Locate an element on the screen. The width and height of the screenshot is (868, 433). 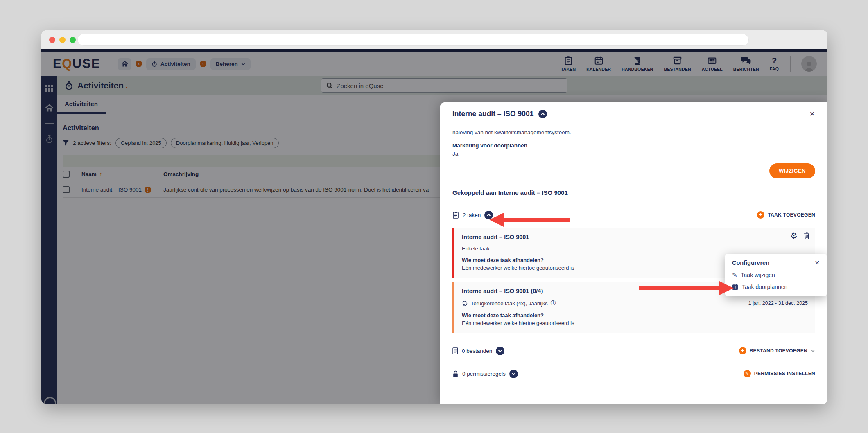
annotation-arrow-right-icon is located at coordinates (726, 288).